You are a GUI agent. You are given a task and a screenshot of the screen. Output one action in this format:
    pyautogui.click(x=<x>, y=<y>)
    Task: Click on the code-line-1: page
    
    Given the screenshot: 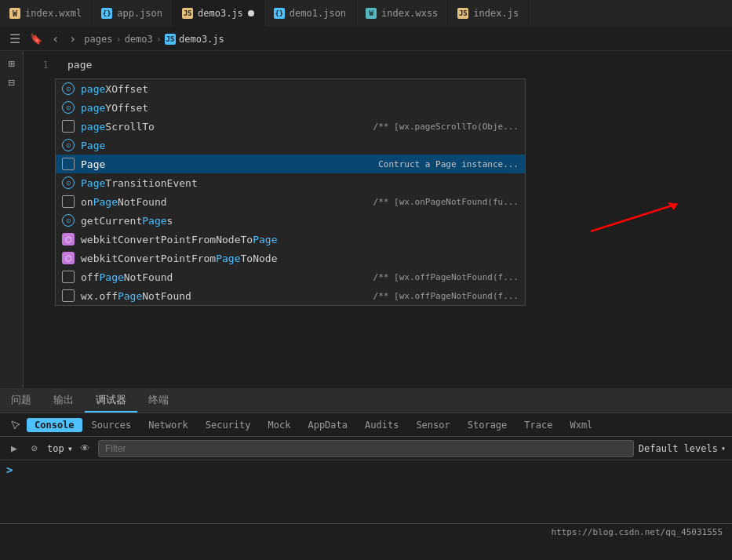 What is the action you would take?
    pyautogui.click(x=394, y=65)
    